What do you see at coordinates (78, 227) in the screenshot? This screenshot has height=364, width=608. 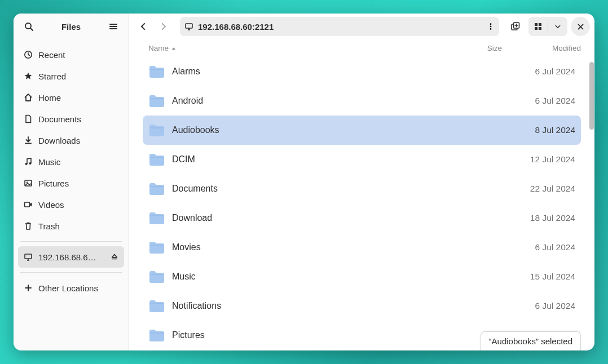 I see `sidebar-item-label: Trash` at bounding box center [78, 227].